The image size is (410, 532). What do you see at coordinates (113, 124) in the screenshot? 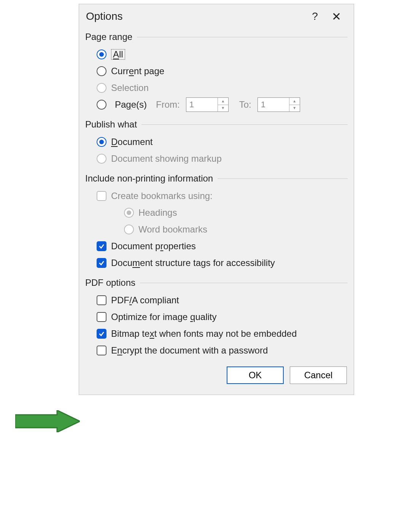
I see `publish-what-header: Publish what` at bounding box center [113, 124].